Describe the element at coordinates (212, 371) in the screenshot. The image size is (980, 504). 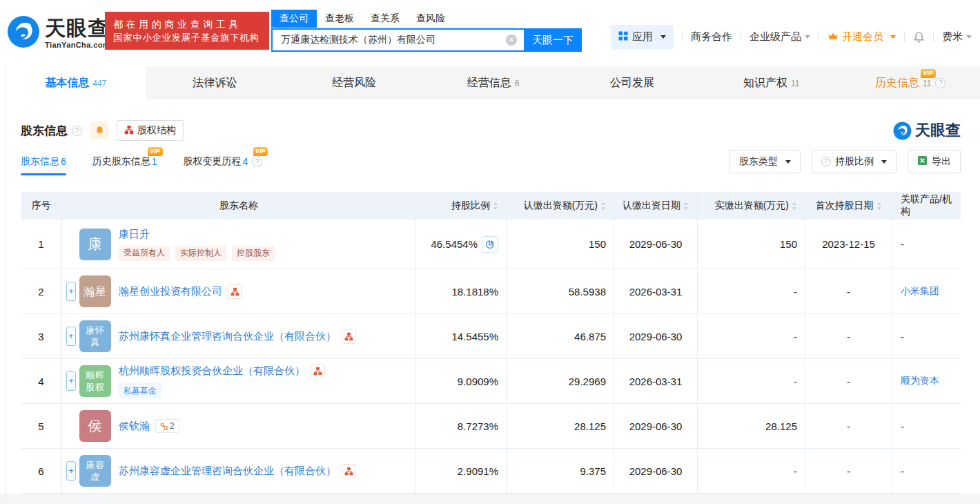
I see `shareholder-name-link: 杭州顺晖股权投资合伙企业（有限合伙）` at that location.